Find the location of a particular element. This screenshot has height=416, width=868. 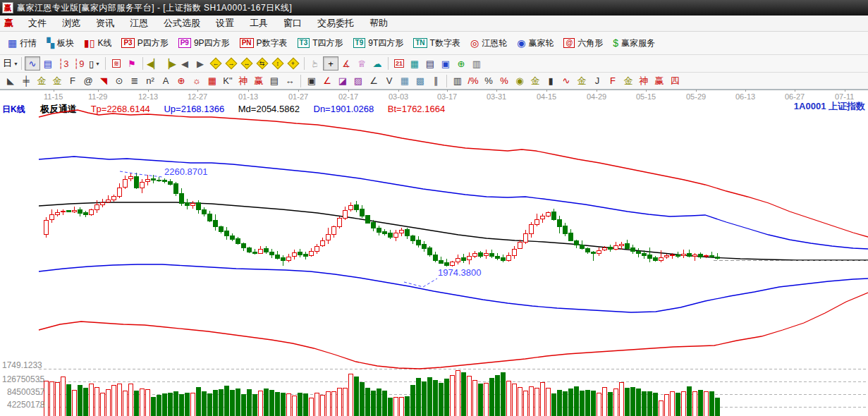

spiral-tool: @ is located at coordinates (88, 81).